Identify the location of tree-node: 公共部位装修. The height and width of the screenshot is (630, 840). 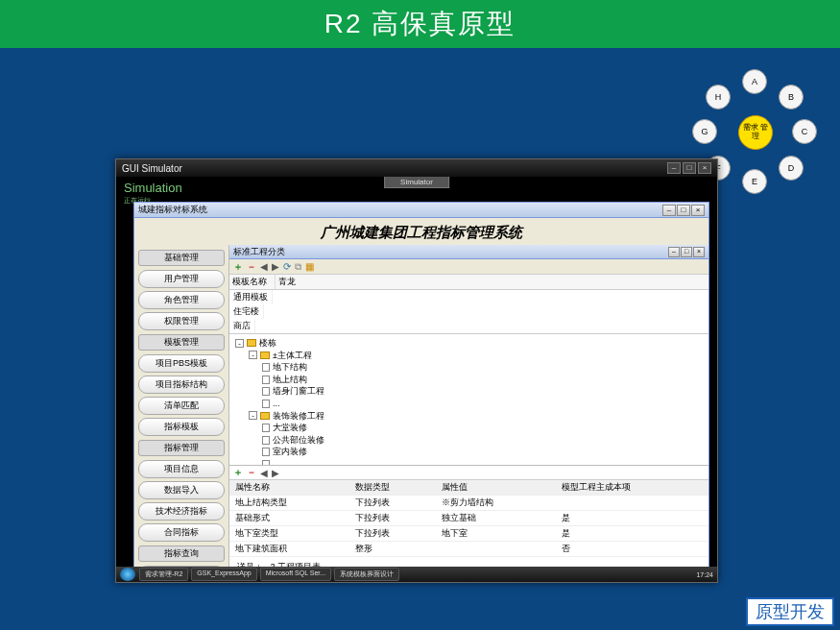
(468, 440).